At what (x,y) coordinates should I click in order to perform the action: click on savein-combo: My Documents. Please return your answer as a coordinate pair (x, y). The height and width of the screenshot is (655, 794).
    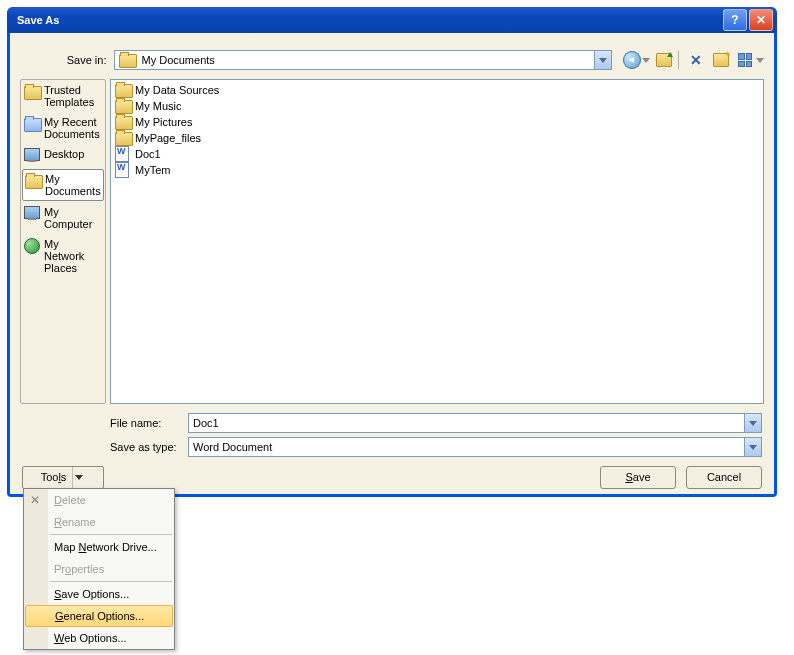
    Looking at the image, I should click on (362, 60).